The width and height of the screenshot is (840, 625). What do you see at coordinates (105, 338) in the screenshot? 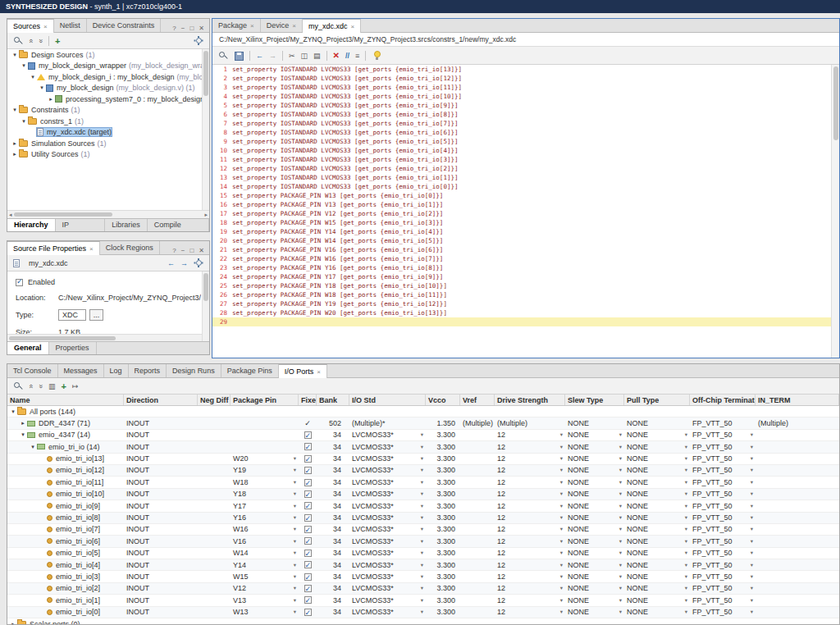
I see `horizontal-scrollbar` at bounding box center [105, 338].